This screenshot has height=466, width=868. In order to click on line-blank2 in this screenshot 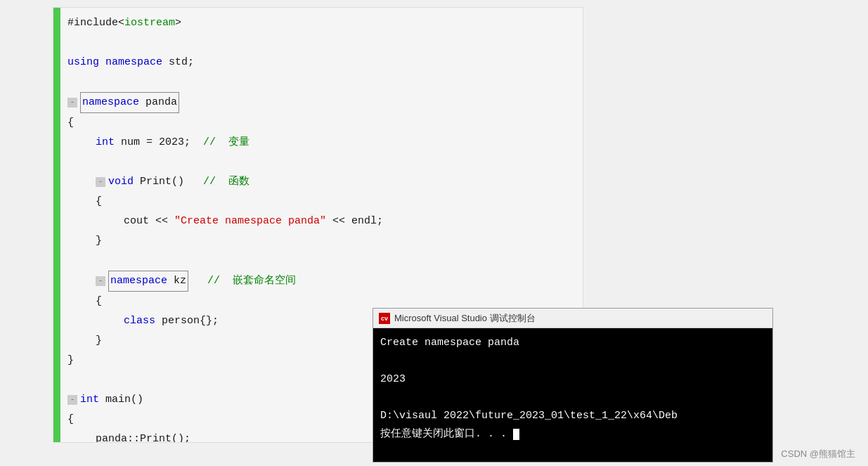, I will do `click(322, 82)`.